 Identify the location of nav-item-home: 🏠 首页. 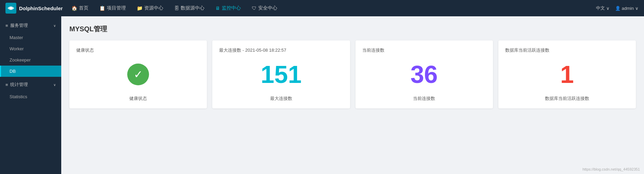
(80, 8).